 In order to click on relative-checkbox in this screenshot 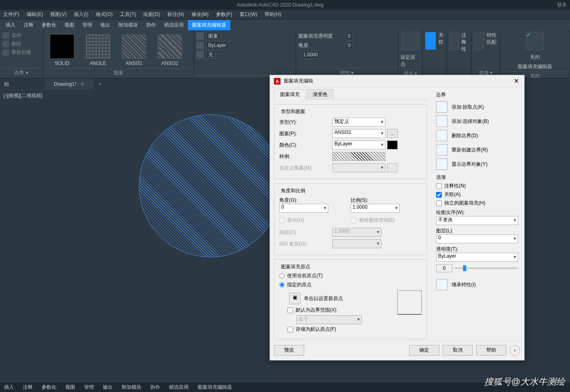, I will do `click(354, 220)`.